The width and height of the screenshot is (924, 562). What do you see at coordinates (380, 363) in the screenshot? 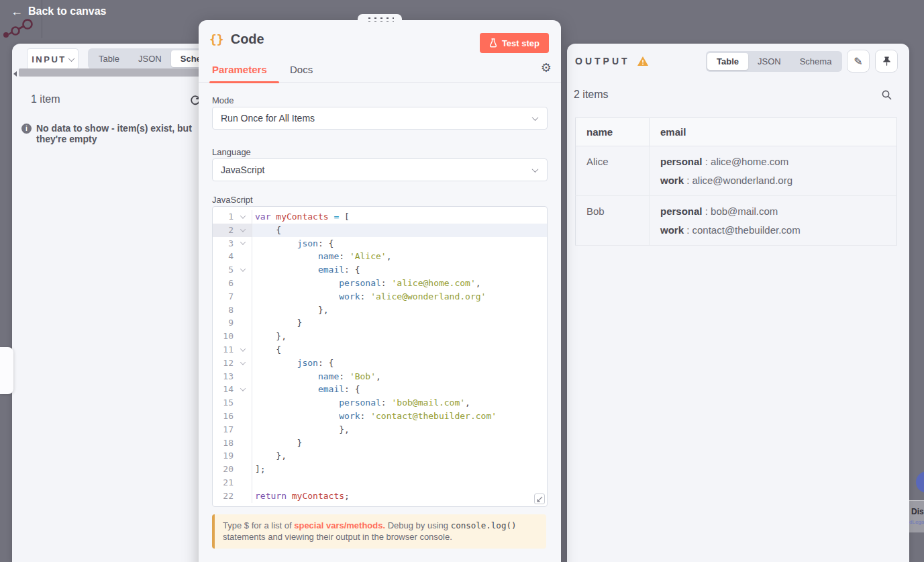
I see `code-line-12: 12 json: {` at bounding box center [380, 363].